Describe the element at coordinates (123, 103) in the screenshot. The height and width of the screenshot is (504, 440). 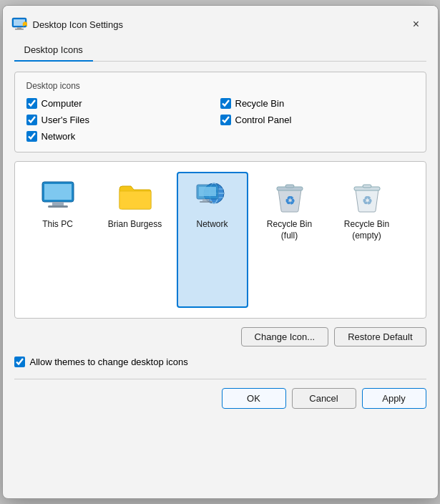
I see `checkbox-computer: Computer` at that location.